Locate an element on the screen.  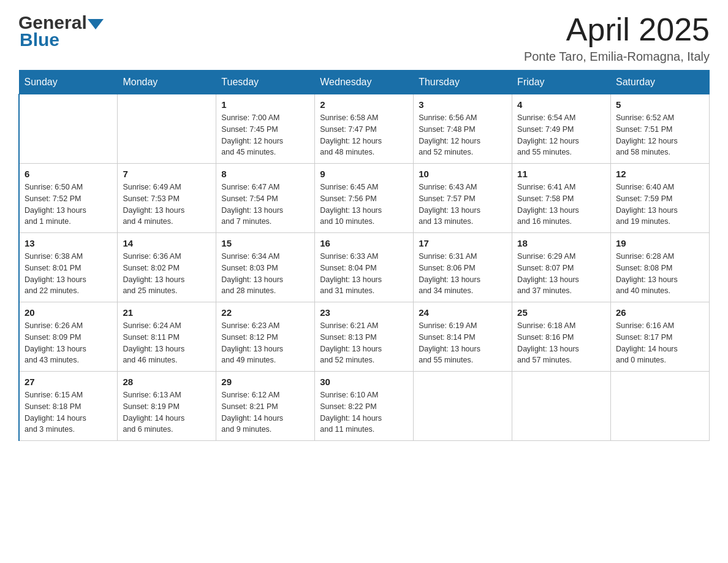
calendar-cell: 30Sunrise: 6:10 AM Sunset: 8:22 PM Dayli… is located at coordinates (364, 406).